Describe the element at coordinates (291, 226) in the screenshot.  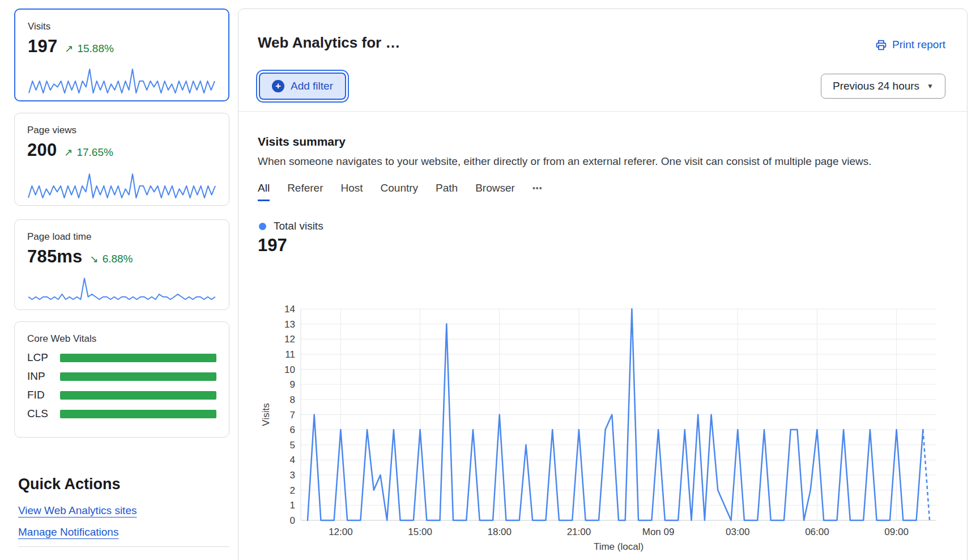
I see `chart-legend: Total visits` at that location.